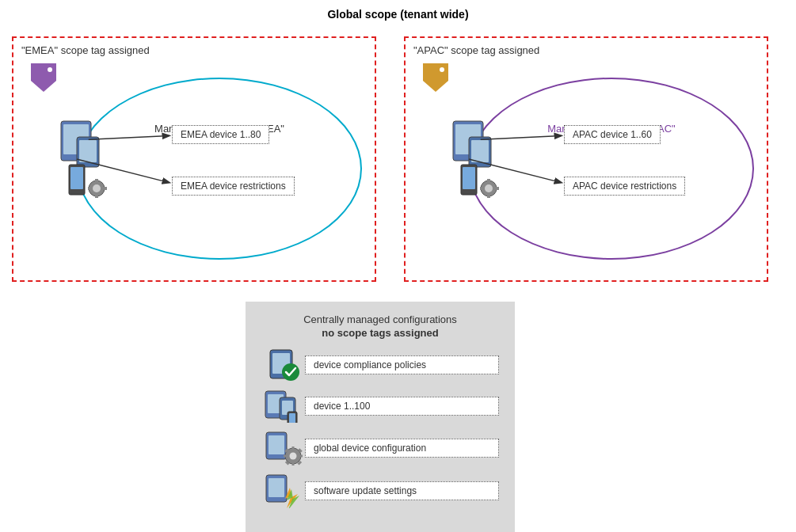 The width and height of the screenshot is (796, 532). What do you see at coordinates (402, 448) in the screenshot?
I see `global-config-box: global device configuration` at bounding box center [402, 448].